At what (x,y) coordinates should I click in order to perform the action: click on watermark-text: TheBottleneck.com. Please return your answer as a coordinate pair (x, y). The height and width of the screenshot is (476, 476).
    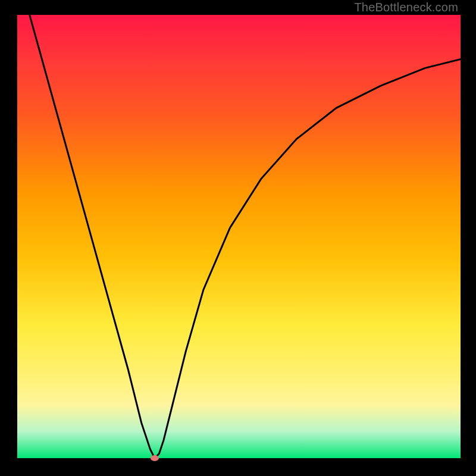
    Looking at the image, I should click on (406, 7).